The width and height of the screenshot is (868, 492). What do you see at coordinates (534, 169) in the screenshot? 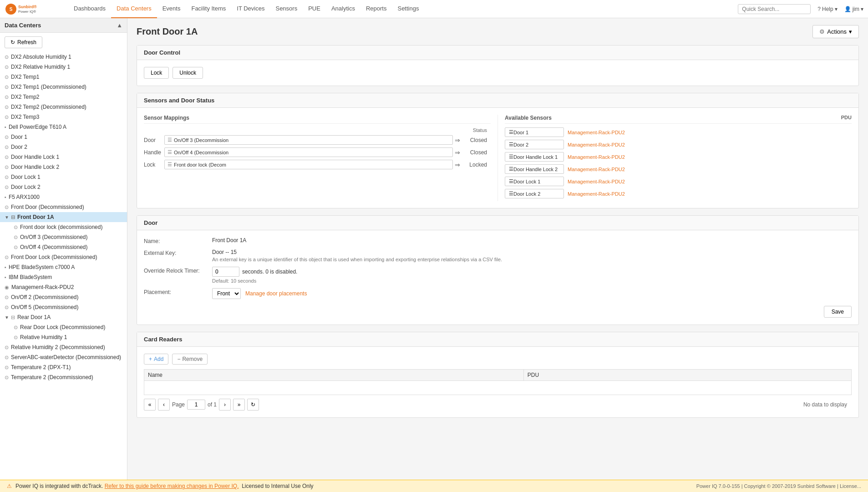
I see `avail-handle-lock2: ☰ Door Handle Lock 2` at bounding box center [534, 169].